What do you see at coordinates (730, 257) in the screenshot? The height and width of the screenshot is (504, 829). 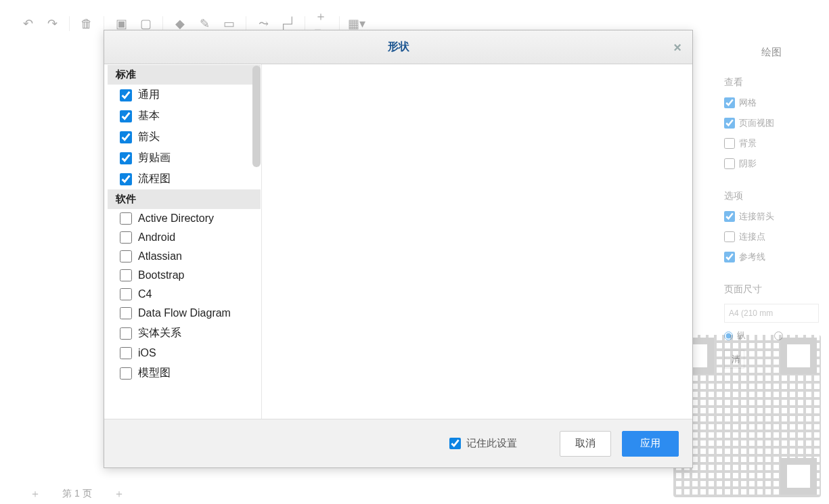 I see `guides-checkbox` at bounding box center [730, 257].